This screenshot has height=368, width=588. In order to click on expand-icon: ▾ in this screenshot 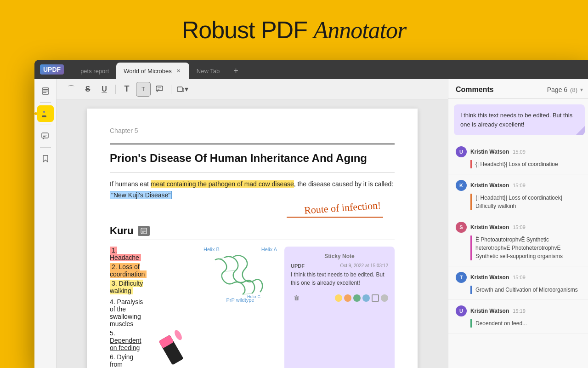, I will do `click(582, 90)`.